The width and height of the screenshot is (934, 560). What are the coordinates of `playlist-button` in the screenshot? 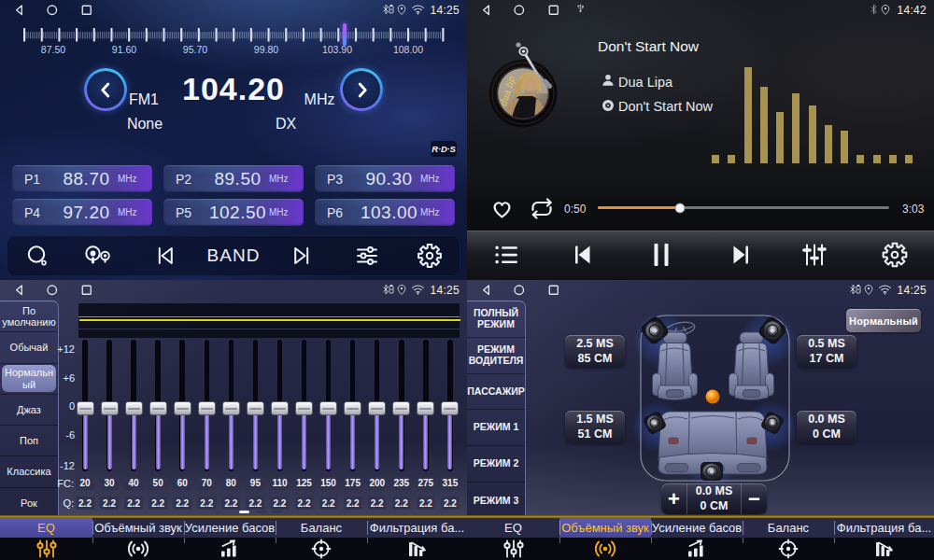 It's located at (506, 255).